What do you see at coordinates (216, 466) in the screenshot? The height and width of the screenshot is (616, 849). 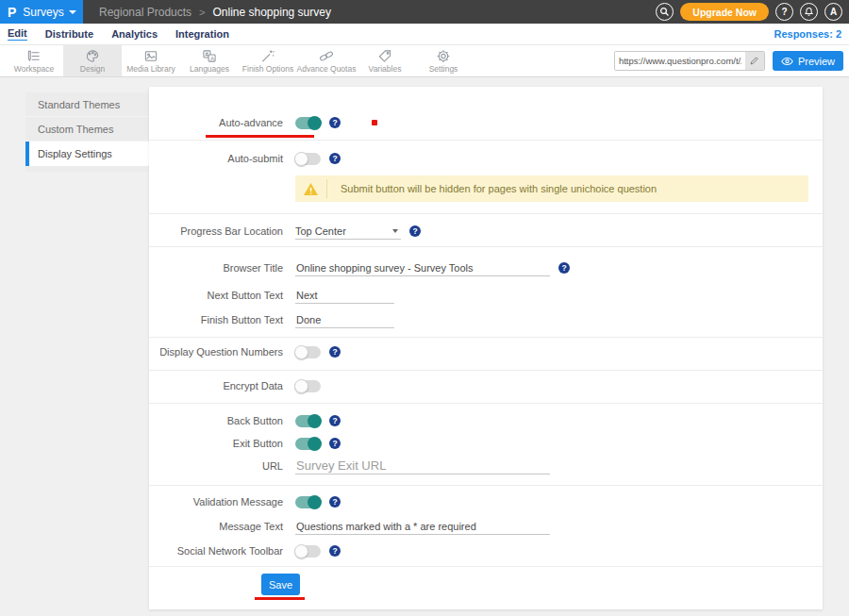 I see `exit-url-label: URL` at bounding box center [216, 466].